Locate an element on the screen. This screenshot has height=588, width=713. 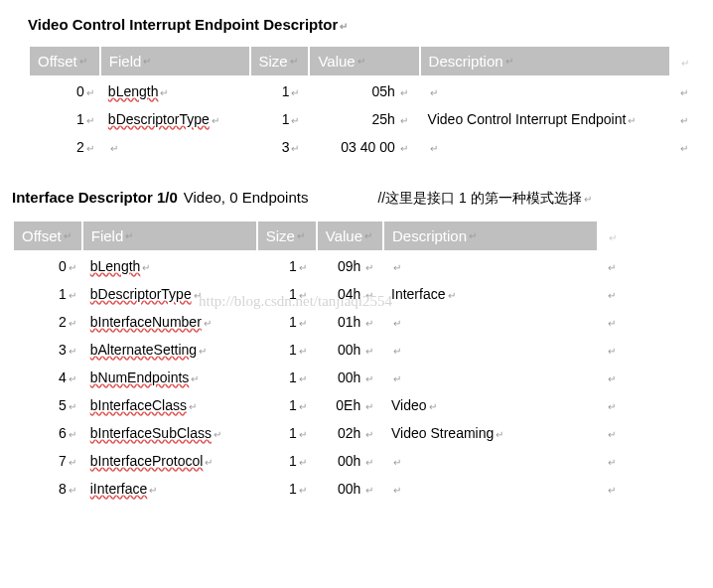
cell-description: Interface↵ is located at coordinates (491, 294).